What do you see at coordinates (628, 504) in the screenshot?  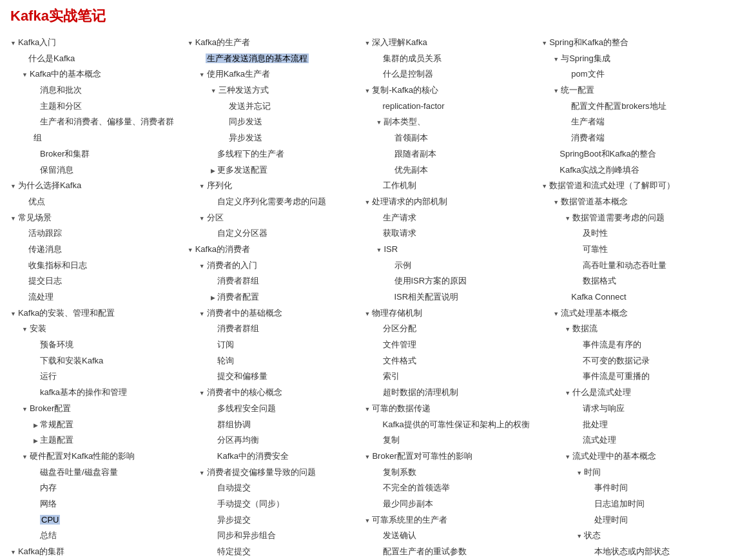 I see `list-item: ▶日志追加时间` at bounding box center [628, 504].